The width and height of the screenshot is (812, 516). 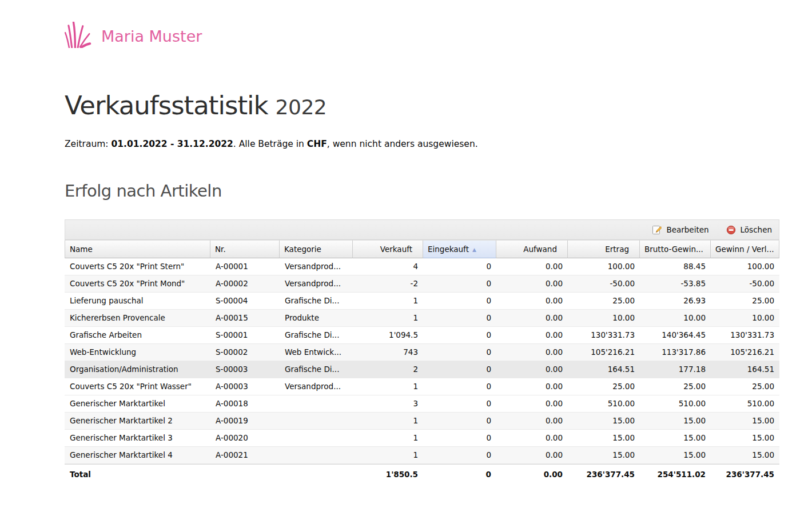 What do you see at coordinates (422, 353) in the screenshot?
I see `table-row: Web-EntwicklungS-00002Web Entwick...7430…` at bounding box center [422, 353].